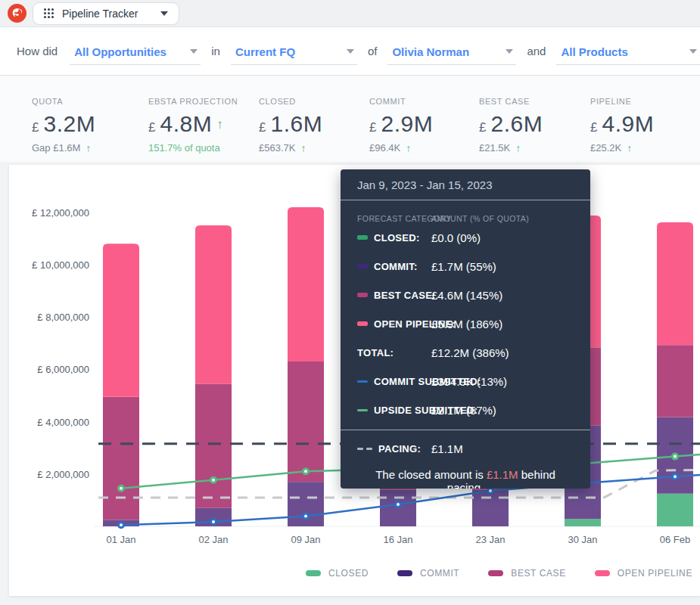  Describe the element at coordinates (502, 475) in the screenshot. I see `footer-highlight: £1.1M` at that location.